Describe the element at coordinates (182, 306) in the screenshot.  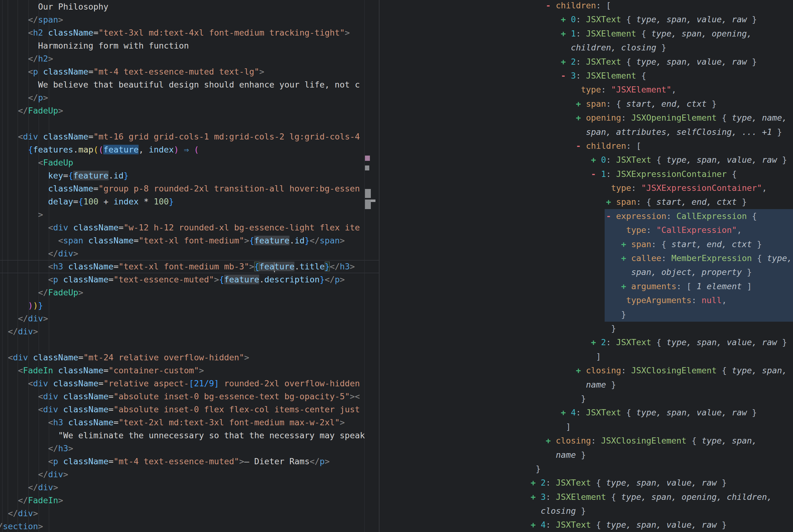
I see `code-line: ))}` at that location.